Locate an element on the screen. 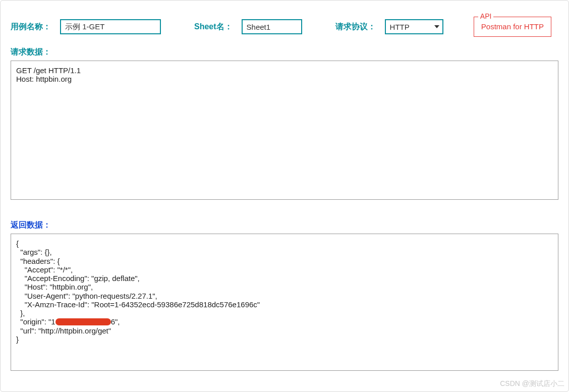  request-section-label: 请求数据： is located at coordinates (284, 50).